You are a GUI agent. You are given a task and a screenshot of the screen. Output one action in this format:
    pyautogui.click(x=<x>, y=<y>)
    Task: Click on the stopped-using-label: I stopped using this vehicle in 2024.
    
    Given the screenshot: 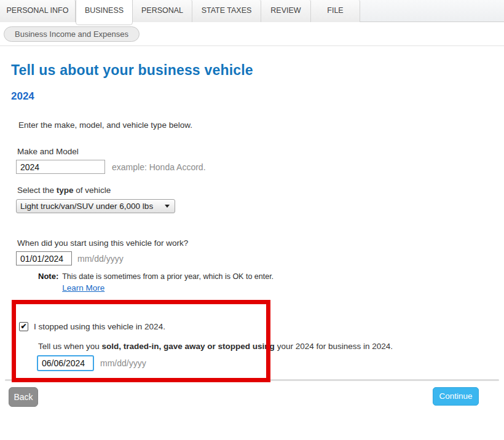 What is the action you would take?
    pyautogui.click(x=100, y=327)
    